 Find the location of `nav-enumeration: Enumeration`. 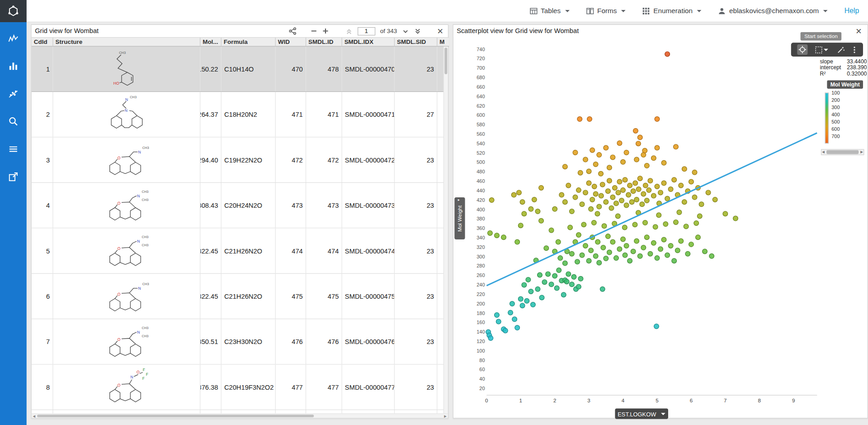

nav-enumeration: Enumeration is located at coordinates (672, 11).